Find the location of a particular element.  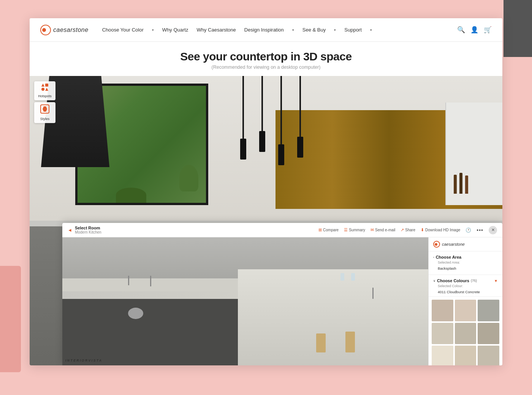

hotspots-label: Hotspots is located at coordinates (45, 96).